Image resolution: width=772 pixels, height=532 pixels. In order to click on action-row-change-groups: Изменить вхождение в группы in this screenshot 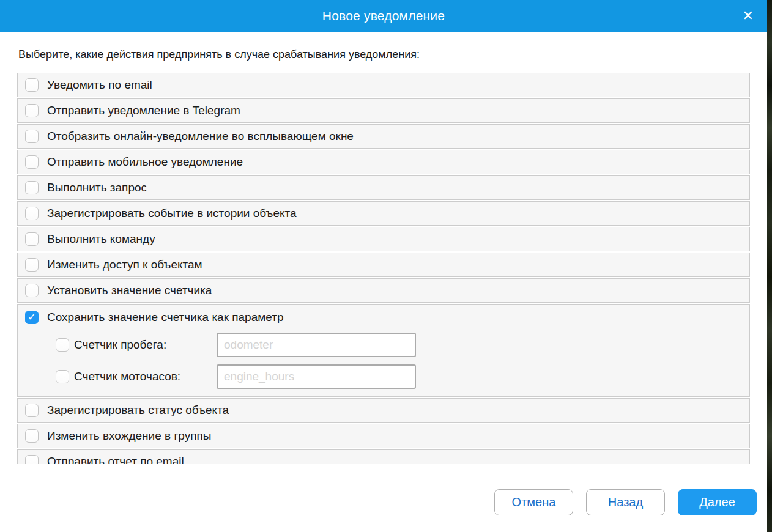, I will do `click(384, 436)`.